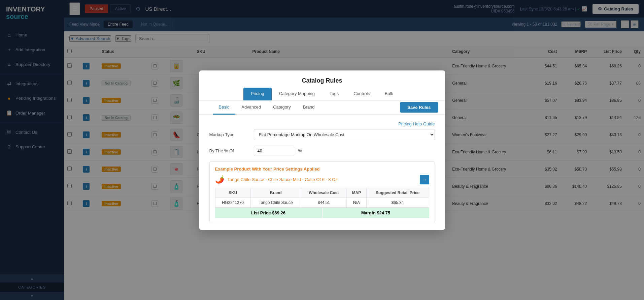 The image size is (644, 300). What do you see at coordinates (389, 94) in the screenshot?
I see `tab-bulk: Bulk` at bounding box center [389, 94].